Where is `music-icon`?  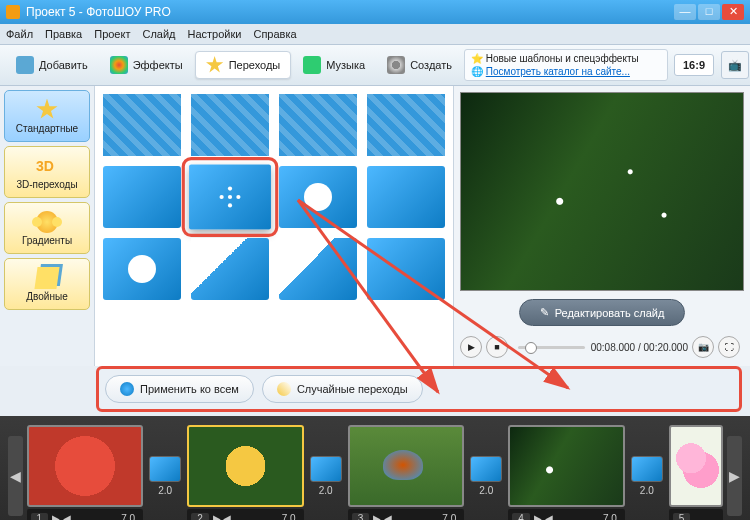
music-icon is located at coordinates (312, 65).